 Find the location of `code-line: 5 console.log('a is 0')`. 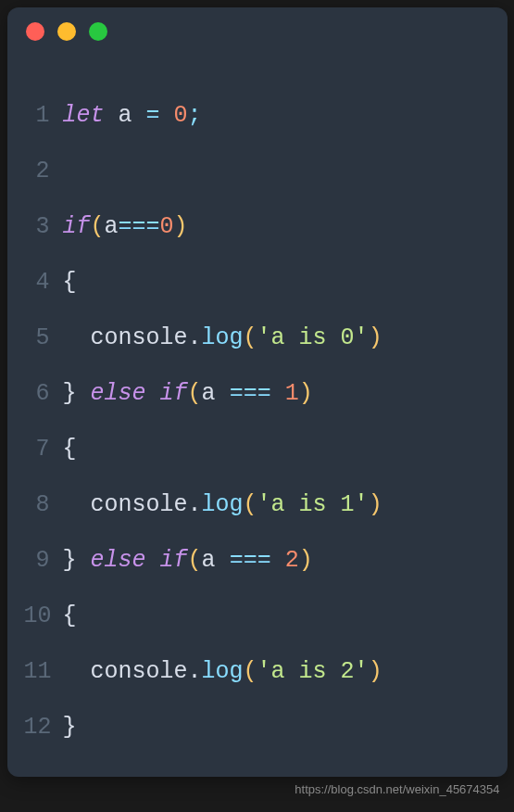

code-line: 5 console.log('a is 0') is located at coordinates (257, 338).